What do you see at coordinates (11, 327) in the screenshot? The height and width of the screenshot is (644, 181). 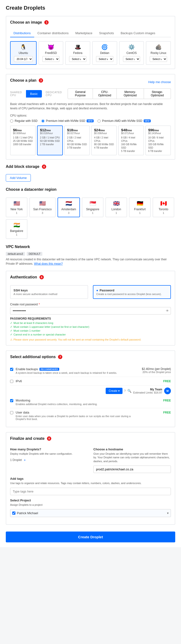 I see `check-icon-2: ✓` at bounding box center [11, 327].